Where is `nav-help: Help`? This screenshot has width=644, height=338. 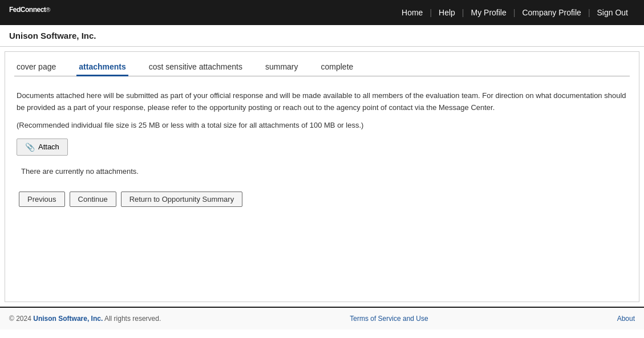
nav-help: Help is located at coordinates (447, 13).